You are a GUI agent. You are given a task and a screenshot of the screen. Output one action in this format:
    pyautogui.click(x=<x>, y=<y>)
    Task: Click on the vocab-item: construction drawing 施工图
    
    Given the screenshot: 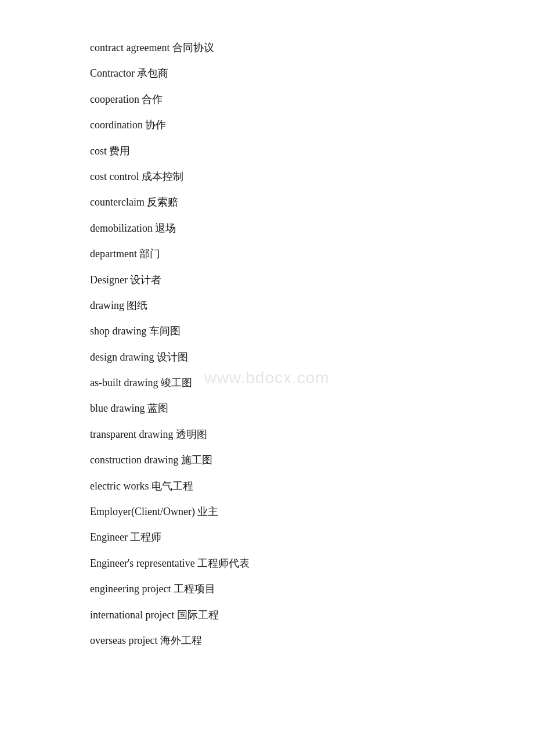 What is the action you would take?
    pyautogui.click(x=289, y=460)
    